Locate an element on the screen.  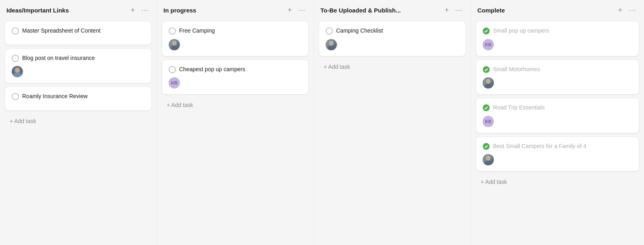
column-title-complete: Complete is located at coordinates (545, 10).